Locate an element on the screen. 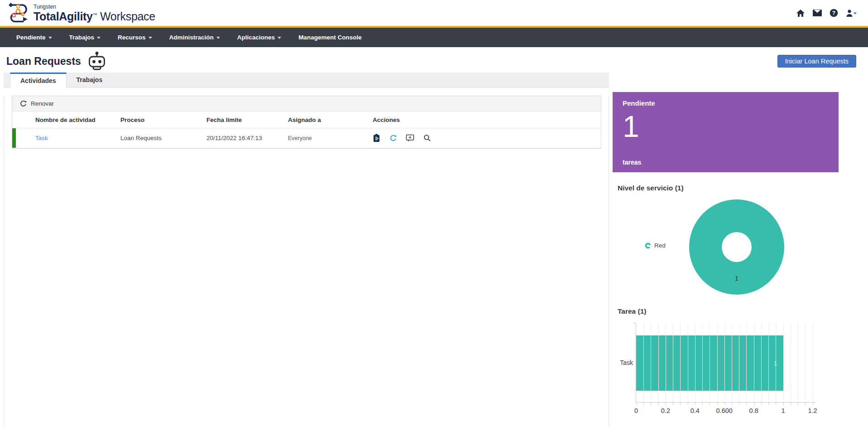  reassign-icon is located at coordinates (393, 138).